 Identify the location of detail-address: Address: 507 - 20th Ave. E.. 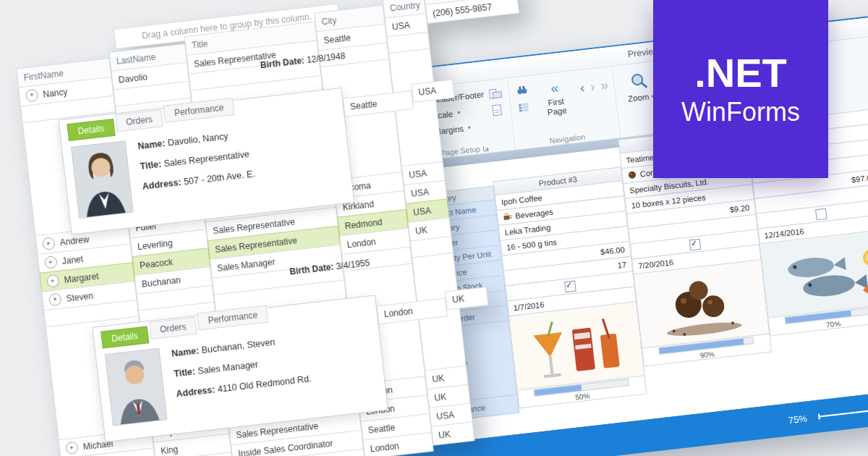
(198, 180).